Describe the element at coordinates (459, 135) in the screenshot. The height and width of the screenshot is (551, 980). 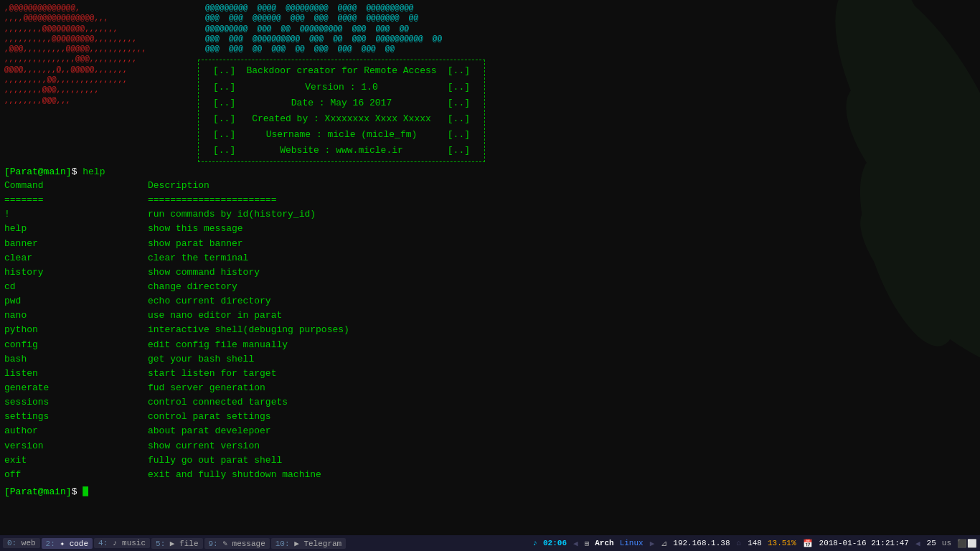
I see `bracket-close-5: [..]` at that location.